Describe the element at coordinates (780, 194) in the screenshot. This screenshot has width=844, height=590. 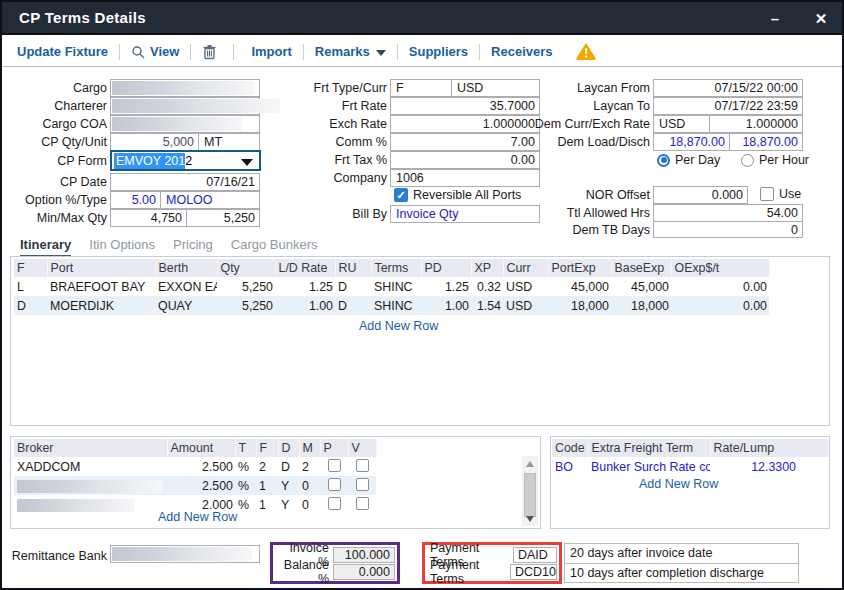
I see `nor-use-row: Use` at that location.